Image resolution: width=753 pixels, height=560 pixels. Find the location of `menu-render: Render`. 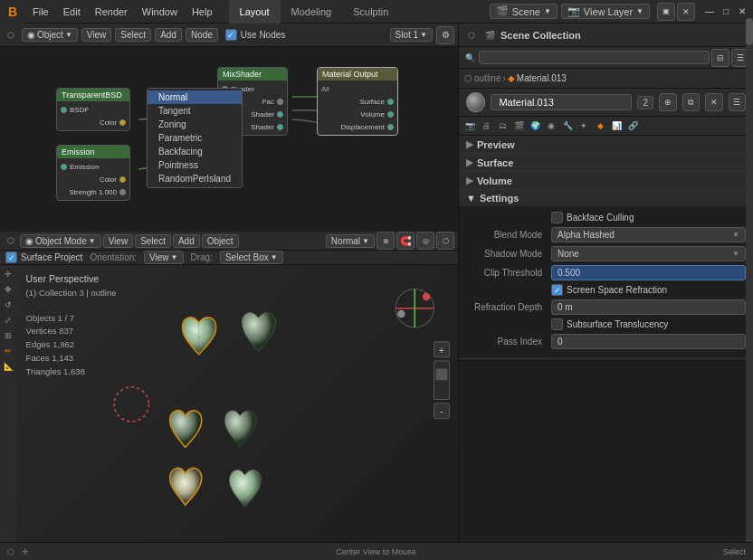

menu-render: Render is located at coordinates (111, 12).